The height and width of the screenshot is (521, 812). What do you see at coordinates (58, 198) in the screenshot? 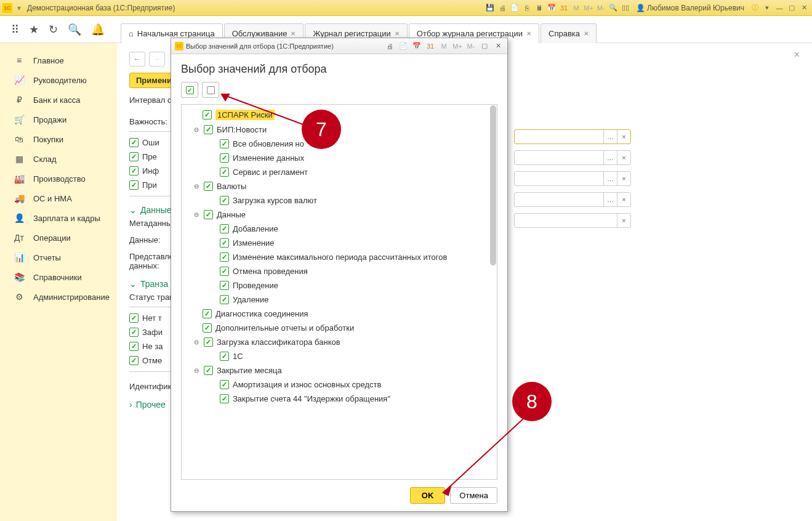
I see `sidebar-item: 🚚ОС и НМА` at bounding box center [58, 198].